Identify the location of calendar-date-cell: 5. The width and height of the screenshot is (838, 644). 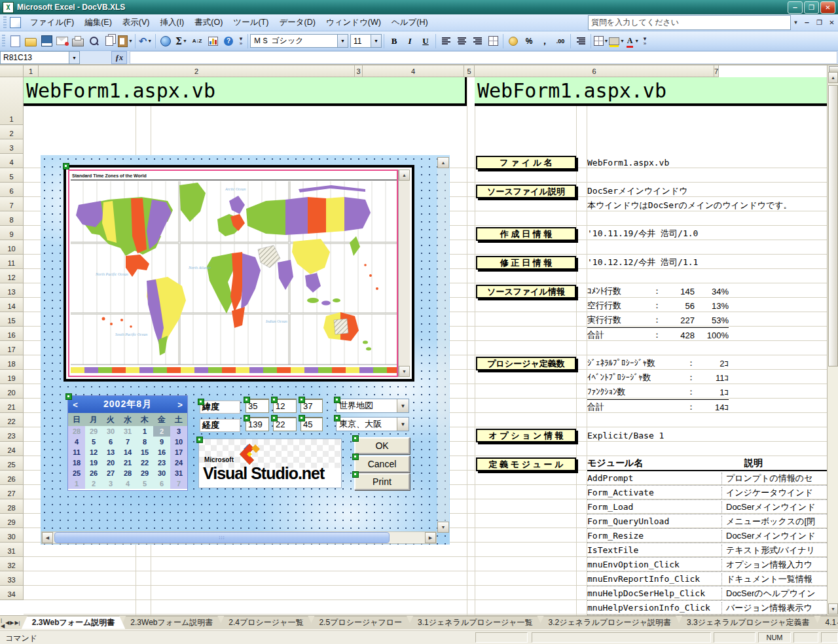
(145, 484).